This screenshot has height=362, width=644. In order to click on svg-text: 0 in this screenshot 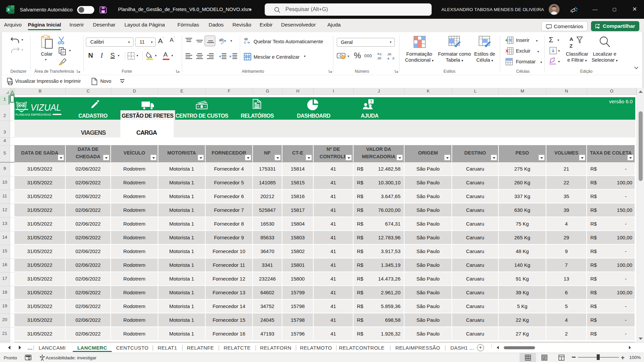, I will do `click(380, 54)`.